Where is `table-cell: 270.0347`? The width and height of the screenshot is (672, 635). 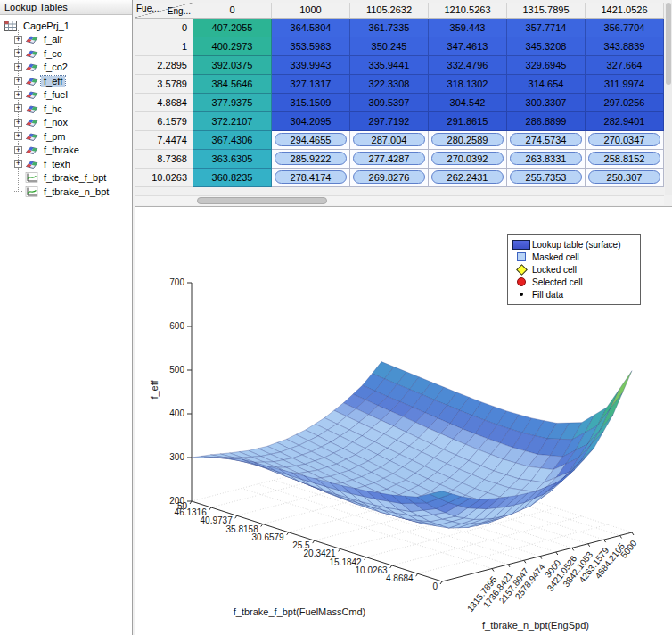
table-cell: 270.0347 is located at coordinates (625, 141).